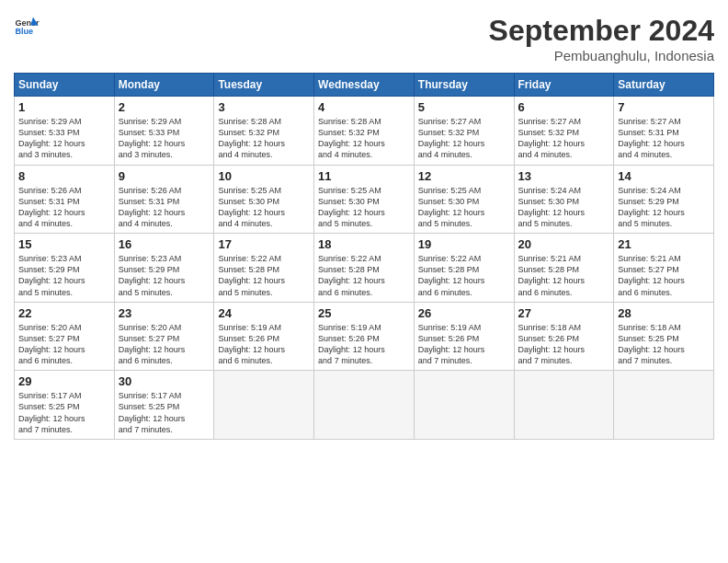 This screenshot has width=728, height=563. I want to click on day-number: 8, so click(64, 177).